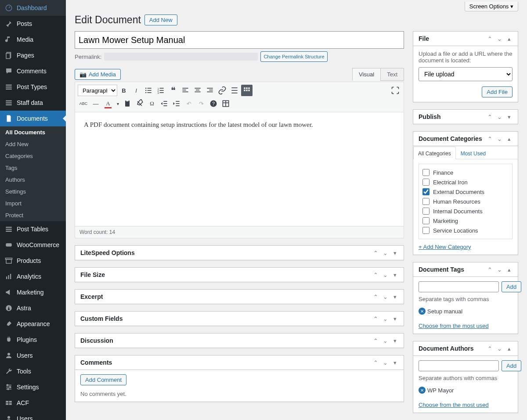  I want to click on special-char-icon: Ω, so click(152, 104).